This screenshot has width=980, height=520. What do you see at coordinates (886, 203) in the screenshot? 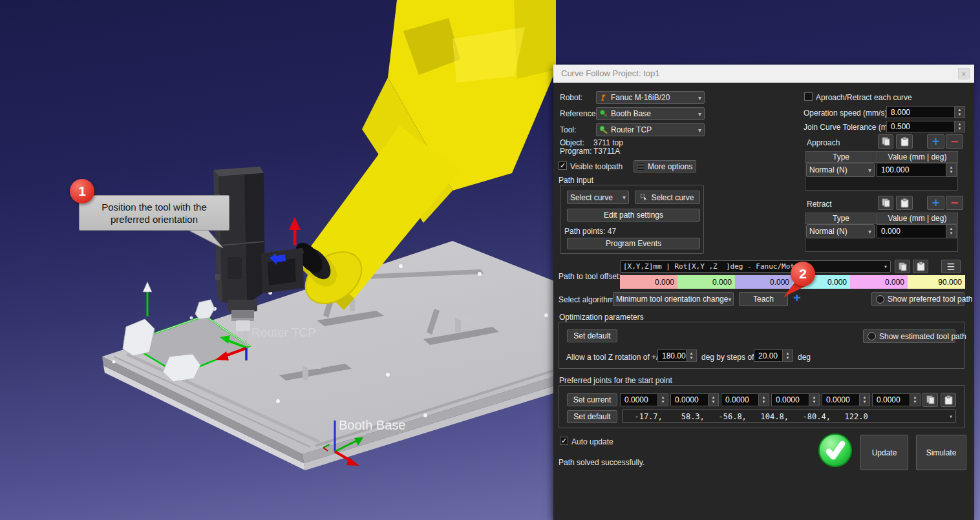
I see `retract-copy-button` at bounding box center [886, 203].